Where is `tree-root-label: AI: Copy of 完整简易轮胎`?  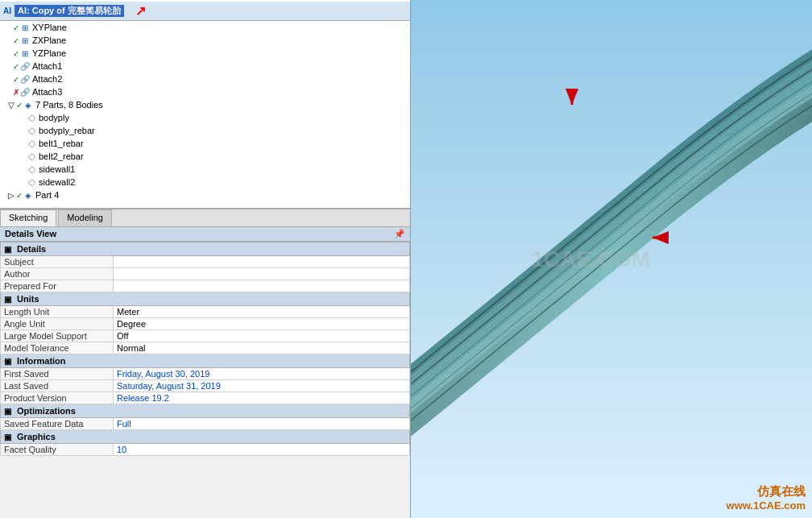 tree-root-label: AI: Copy of 完整简易轮胎 is located at coordinates (69, 11).